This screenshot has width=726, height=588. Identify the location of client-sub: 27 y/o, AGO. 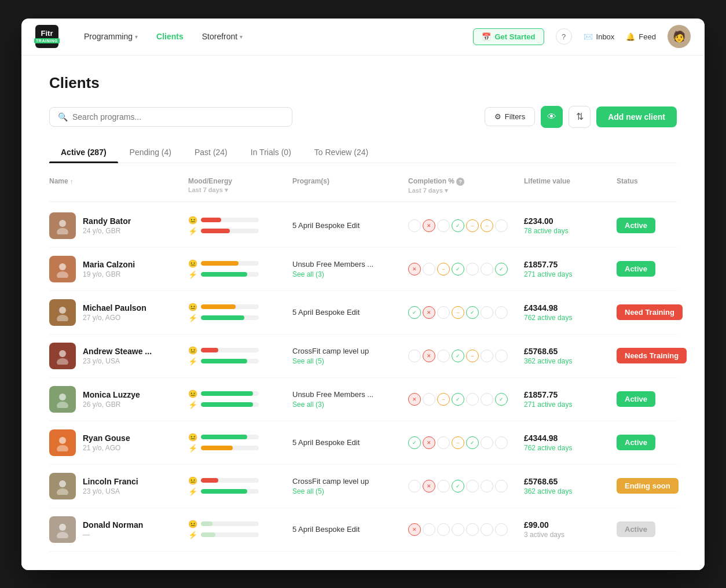
(115, 318).